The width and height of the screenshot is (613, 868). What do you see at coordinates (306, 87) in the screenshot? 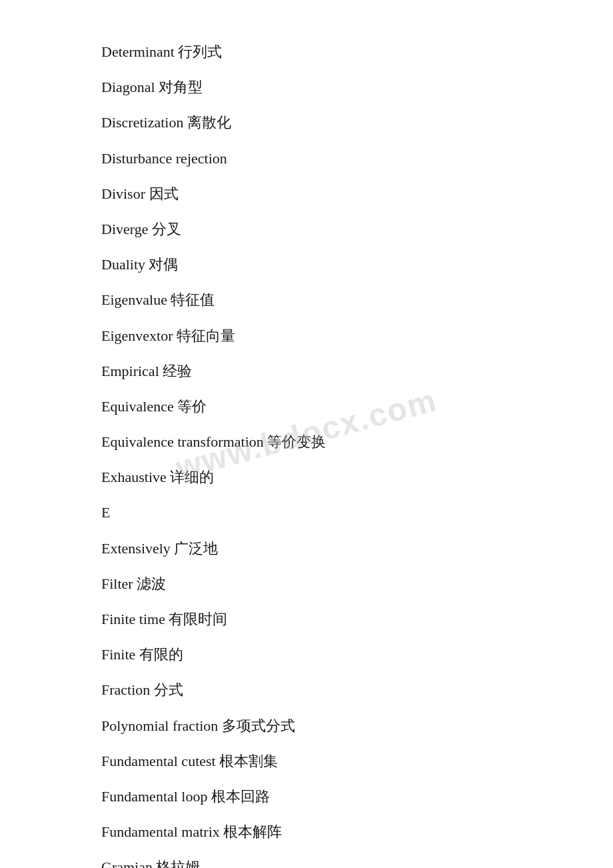
I see `term-item: Diagonal 对角型` at bounding box center [306, 87].